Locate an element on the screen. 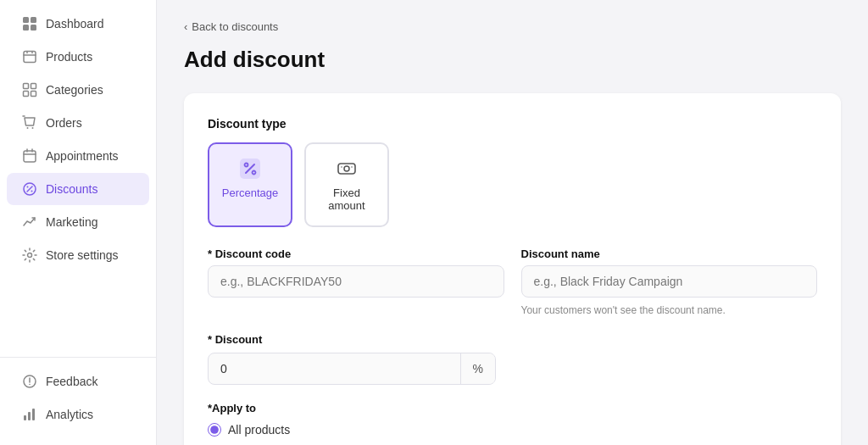 The width and height of the screenshot is (868, 445). sidebar-item-analytics: Analytics is located at coordinates (78, 414).